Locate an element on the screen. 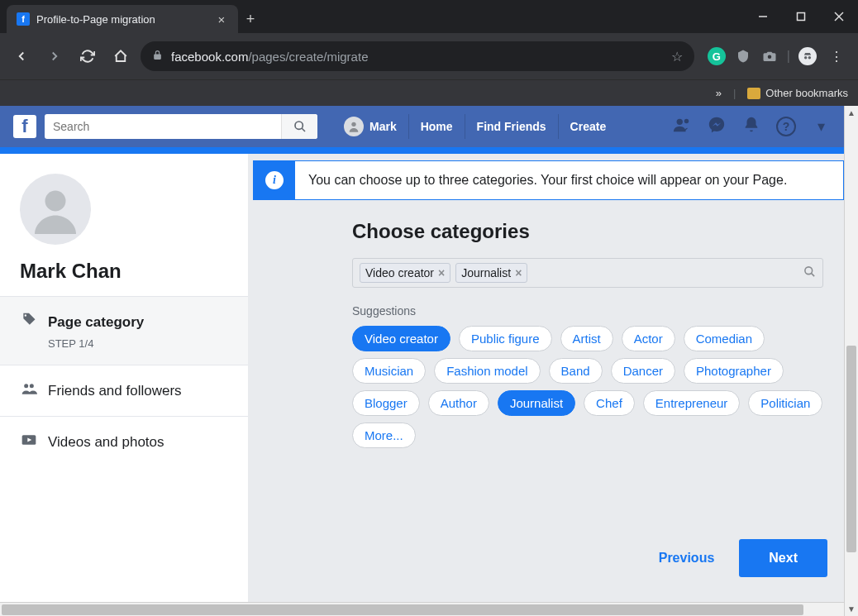  camera-icon is located at coordinates (770, 56).